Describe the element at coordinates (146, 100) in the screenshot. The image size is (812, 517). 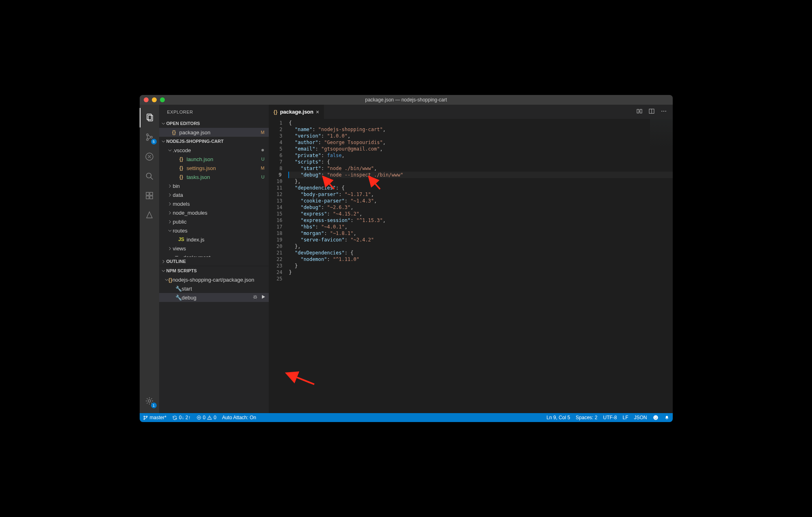
I see `close-window` at that location.